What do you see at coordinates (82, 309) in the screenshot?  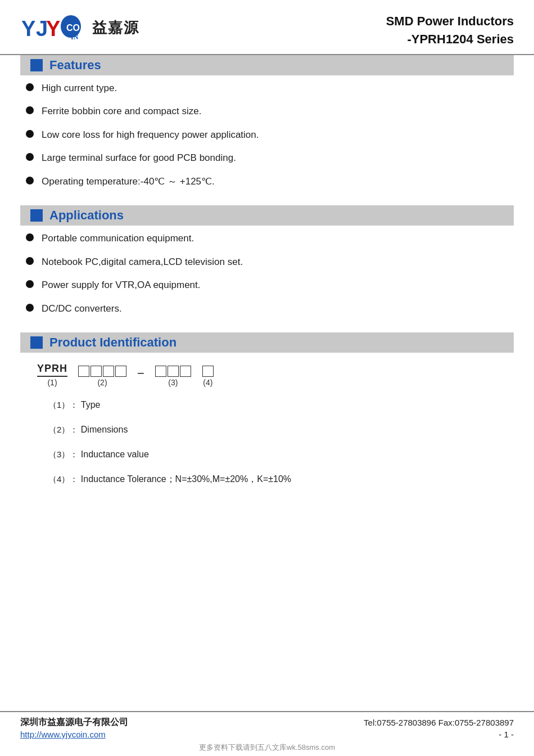 I see `app-item-4: DC/DC converters.` at bounding box center [82, 309].